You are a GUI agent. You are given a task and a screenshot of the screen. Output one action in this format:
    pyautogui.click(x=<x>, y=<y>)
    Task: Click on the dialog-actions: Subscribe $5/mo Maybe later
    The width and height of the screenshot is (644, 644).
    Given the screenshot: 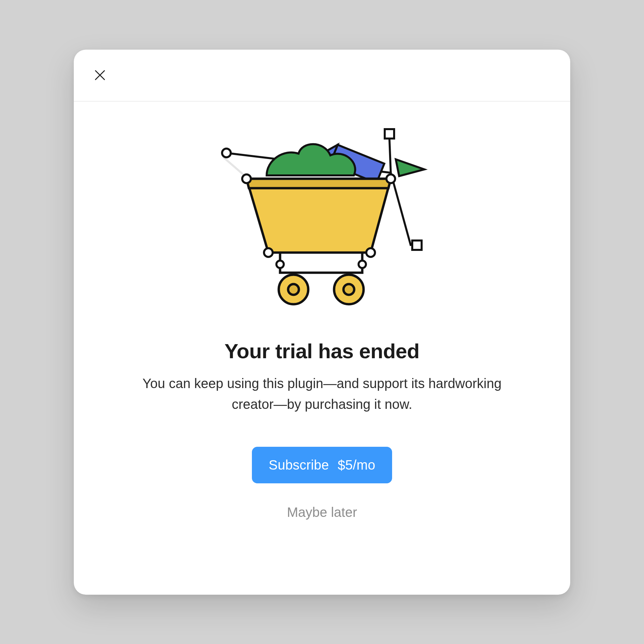 What is the action you would take?
    pyautogui.click(x=322, y=483)
    